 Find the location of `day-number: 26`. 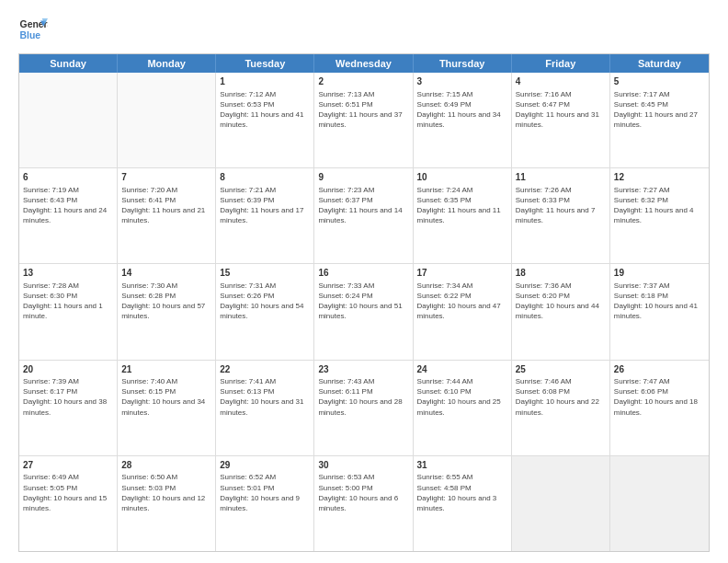

day-number: 26 is located at coordinates (660, 370).